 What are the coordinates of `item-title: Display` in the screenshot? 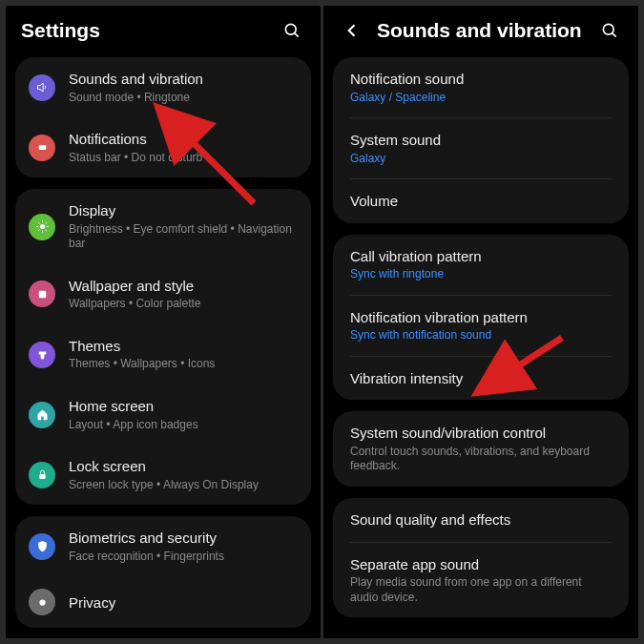 It's located at (183, 211).